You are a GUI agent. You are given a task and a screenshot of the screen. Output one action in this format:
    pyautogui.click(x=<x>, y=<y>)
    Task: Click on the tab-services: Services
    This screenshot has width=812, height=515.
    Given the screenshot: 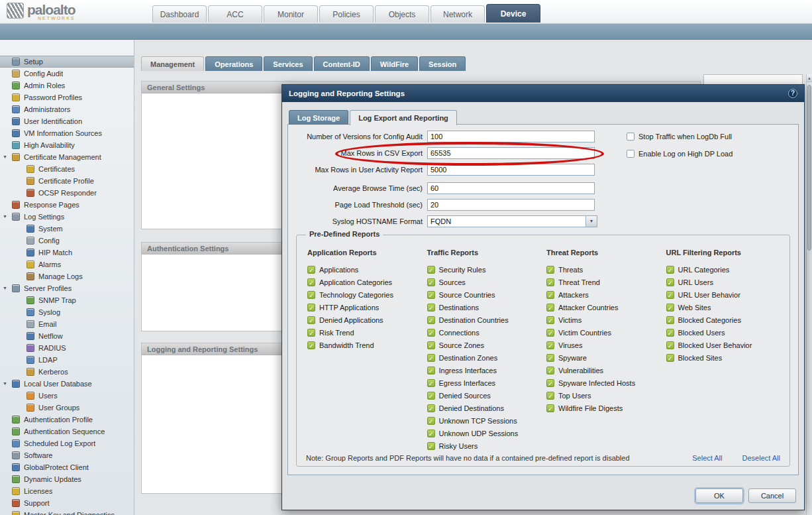 What is the action you would take?
    pyautogui.click(x=287, y=64)
    